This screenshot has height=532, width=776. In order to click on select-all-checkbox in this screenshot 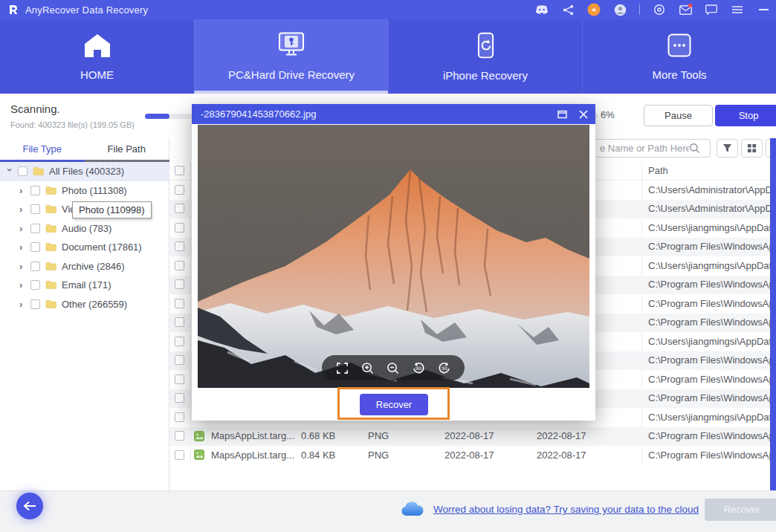, I will do `click(180, 171)`.